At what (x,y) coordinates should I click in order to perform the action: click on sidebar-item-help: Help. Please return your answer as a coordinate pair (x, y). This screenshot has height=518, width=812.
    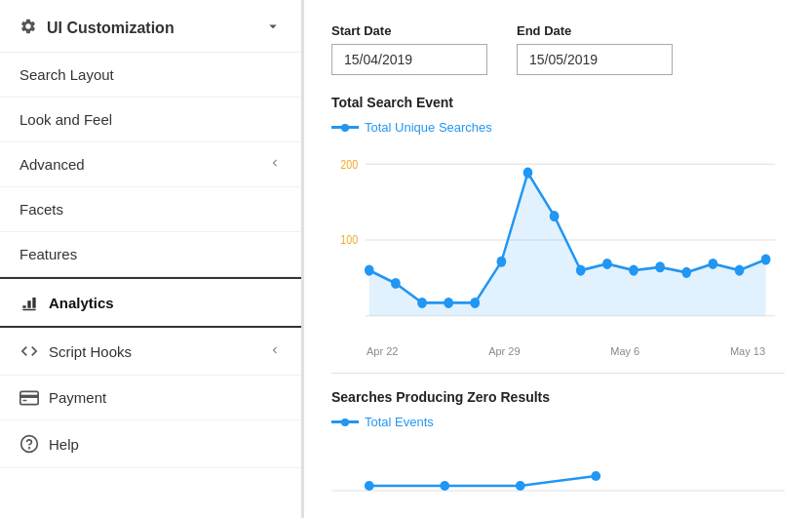
    Looking at the image, I should click on (150, 445).